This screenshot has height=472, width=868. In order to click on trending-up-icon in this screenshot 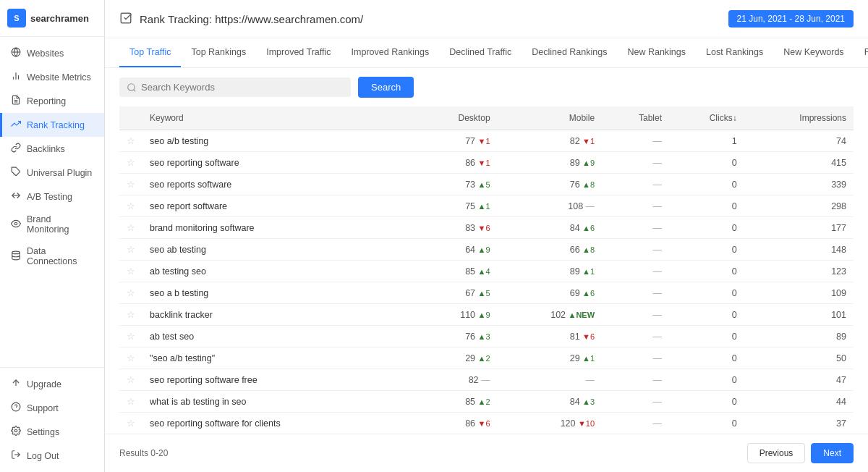, I will do `click(16, 125)`.